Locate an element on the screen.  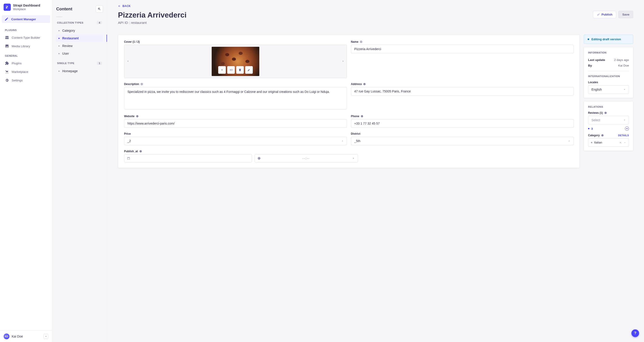
phone-input is located at coordinates (462, 123).